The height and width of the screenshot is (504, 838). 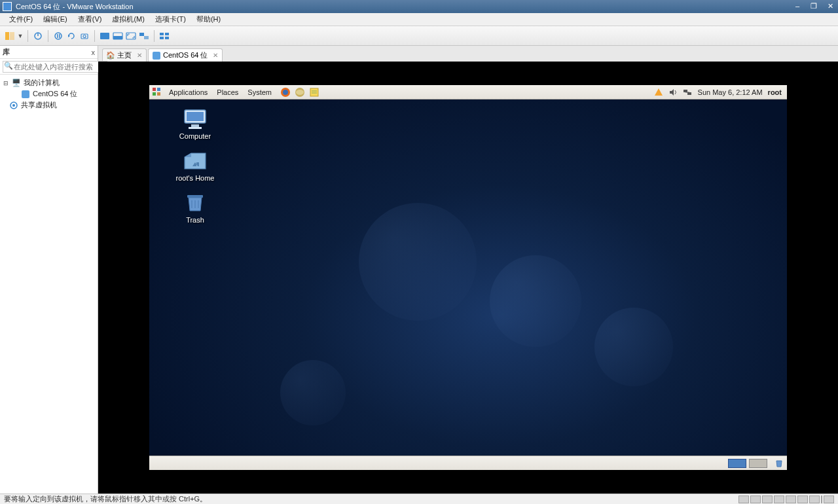 I want to click on computer-icon: 🖥️, so click(x=16, y=83).